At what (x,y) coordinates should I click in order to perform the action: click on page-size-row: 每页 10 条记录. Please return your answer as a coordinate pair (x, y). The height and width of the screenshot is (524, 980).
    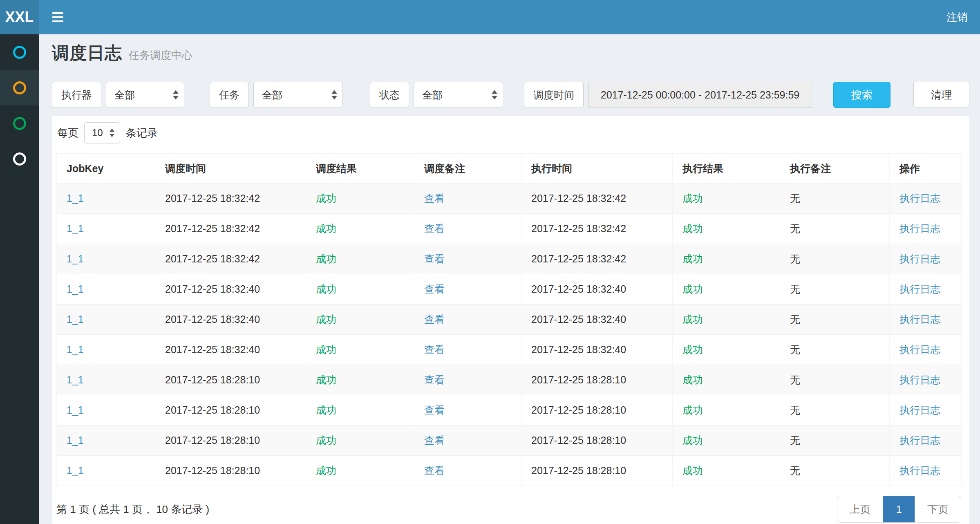
    Looking at the image, I should click on (509, 133).